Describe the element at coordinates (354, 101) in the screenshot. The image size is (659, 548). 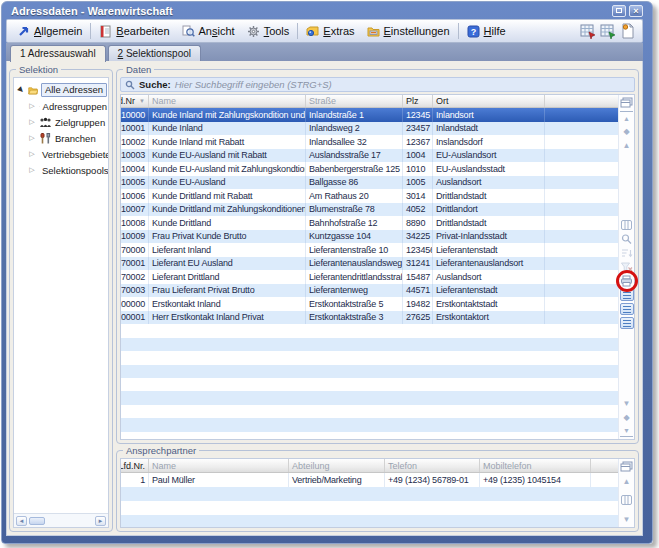
I see `column-header-strasse: Straße` at that location.